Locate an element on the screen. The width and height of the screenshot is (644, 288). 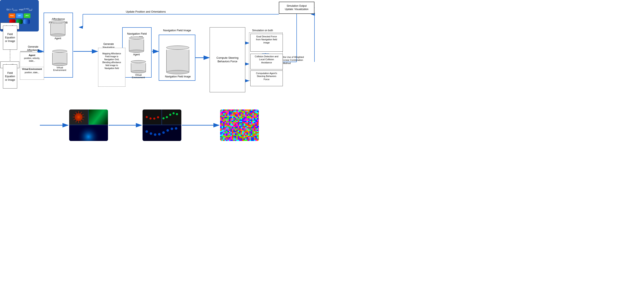
nav-agent-label: Agent is located at coordinates (136, 55).